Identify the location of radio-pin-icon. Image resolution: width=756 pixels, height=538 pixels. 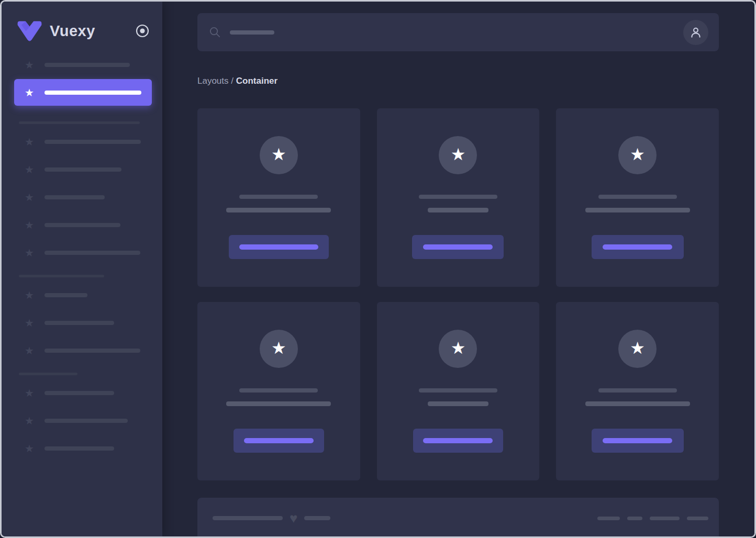
(142, 31).